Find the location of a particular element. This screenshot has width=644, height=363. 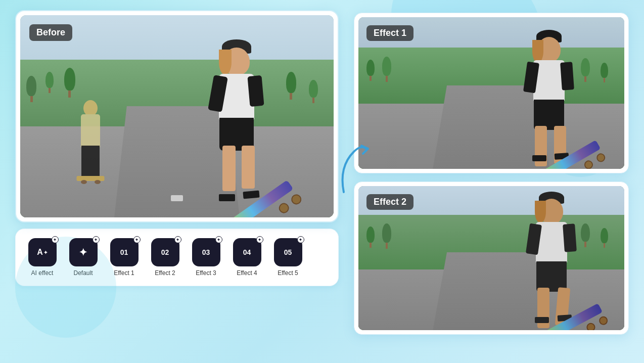

effect4-icon-text: 04 is located at coordinates (247, 252).